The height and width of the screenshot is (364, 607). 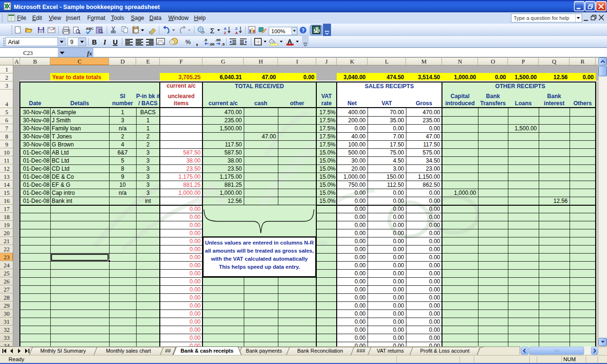 What do you see at coordinates (397, 145) in the screenshot?
I see `svg-text: 17.50` at bounding box center [397, 145].